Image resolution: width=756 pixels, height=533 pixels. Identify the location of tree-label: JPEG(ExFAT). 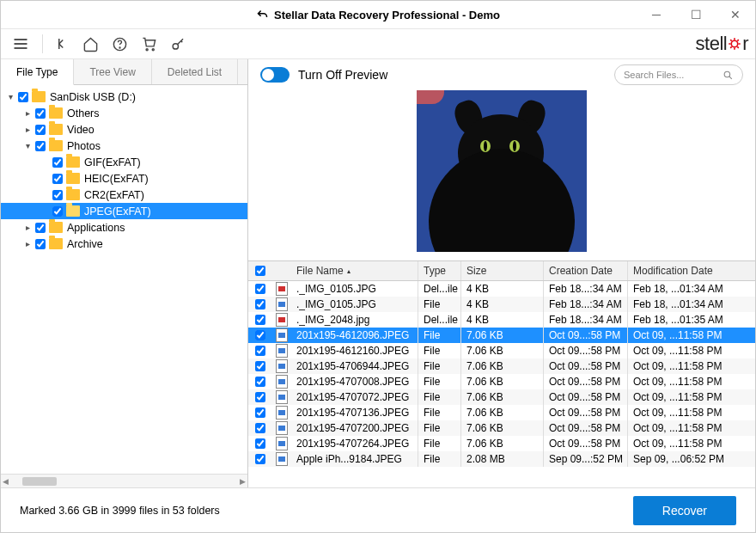
(118, 211).